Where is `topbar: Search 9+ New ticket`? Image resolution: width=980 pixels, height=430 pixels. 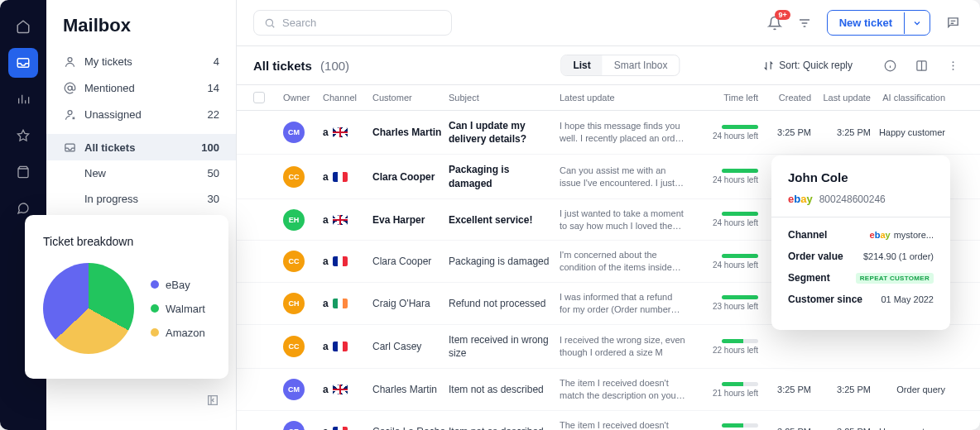 topbar: Search 9+ New ticket is located at coordinates (608, 23).